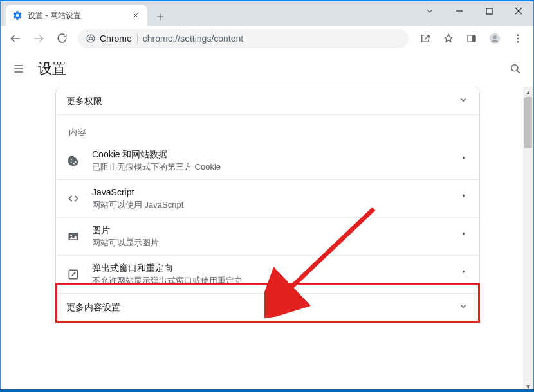  I want to click on row-cookies: Cookie 和网站数据 已阻止无痕模式下的第三方 Cookie, so click(268, 161).